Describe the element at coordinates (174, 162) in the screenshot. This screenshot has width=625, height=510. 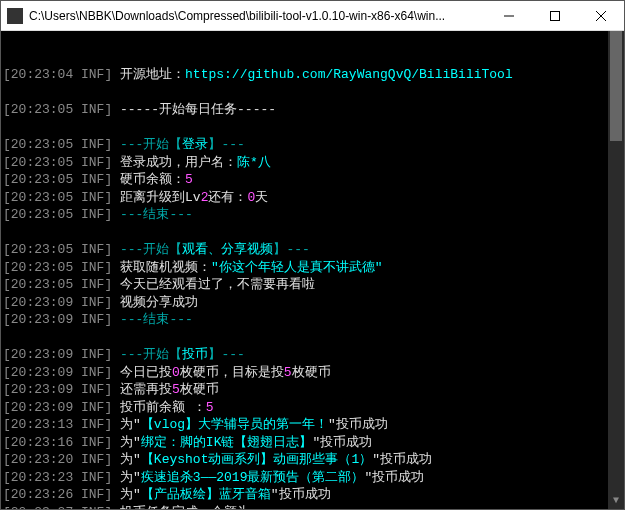
I see `log-segment: 登录成功，用户名：` at that location.